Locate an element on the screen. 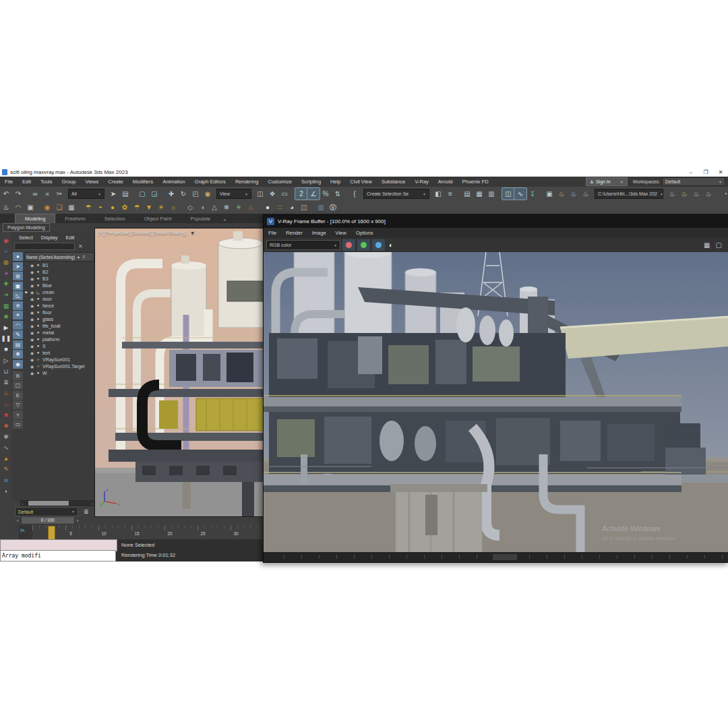  viewport-filter-icon: ▼ is located at coordinates (193, 233).